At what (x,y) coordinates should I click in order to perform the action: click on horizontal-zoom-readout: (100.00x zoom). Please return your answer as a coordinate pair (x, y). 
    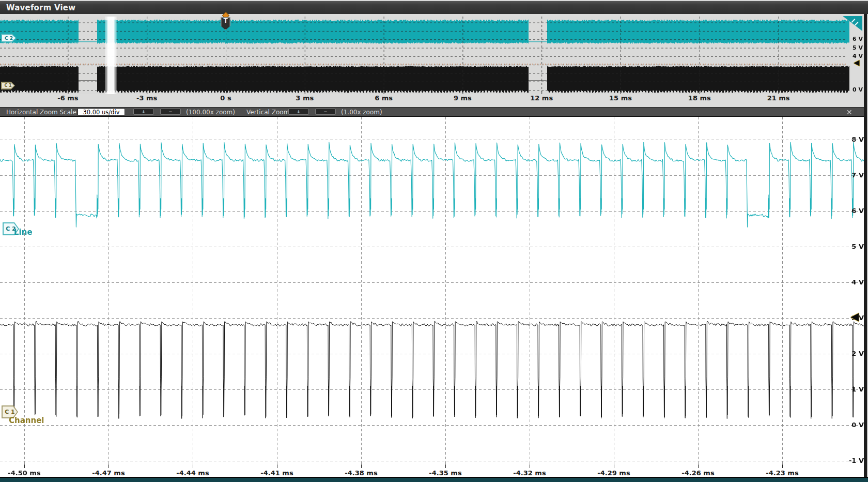
    Looking at the image, I should click on (211, 112).